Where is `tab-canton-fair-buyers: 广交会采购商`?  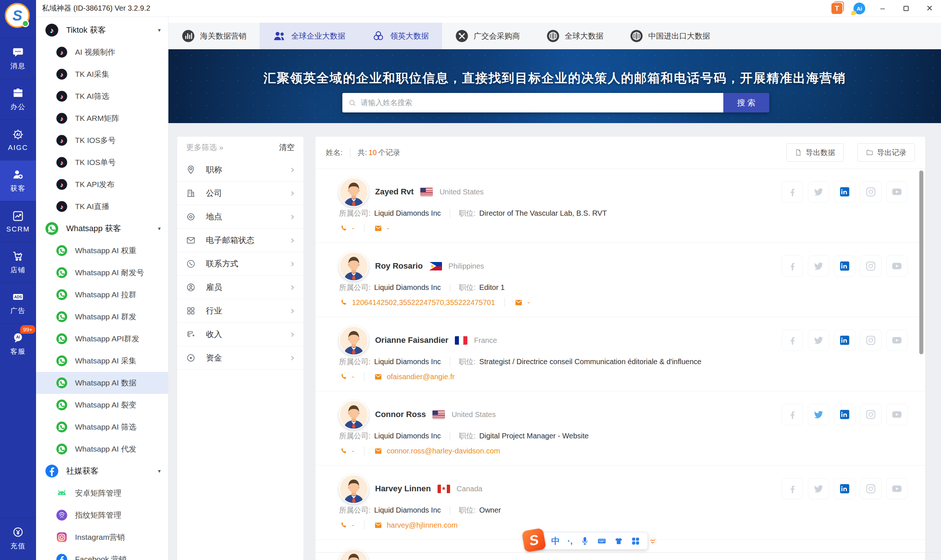 tab-canton-fair-buyers: 广交会采购商 is located at coordinates (488, 36).